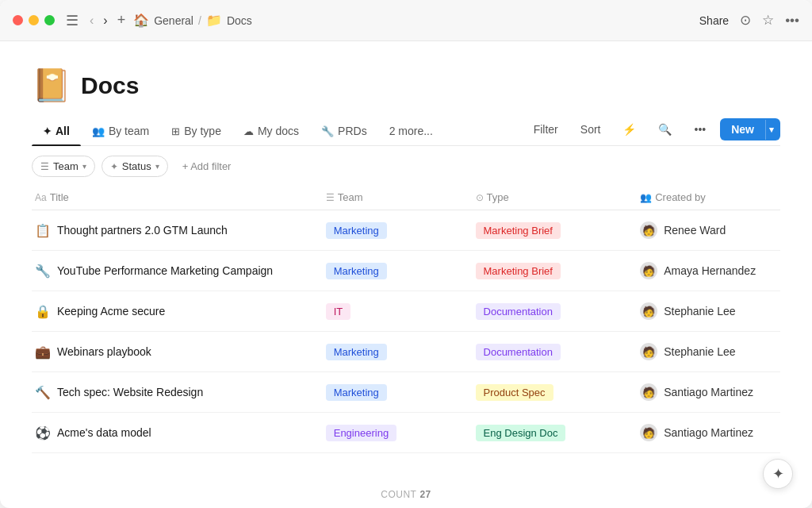 The height and width of the screenshot is (508, 812). What do you see at coordinates (174, 198) in the screenshot?
I see `title-column-header: AaTitle` at bounding box center [174, 198].